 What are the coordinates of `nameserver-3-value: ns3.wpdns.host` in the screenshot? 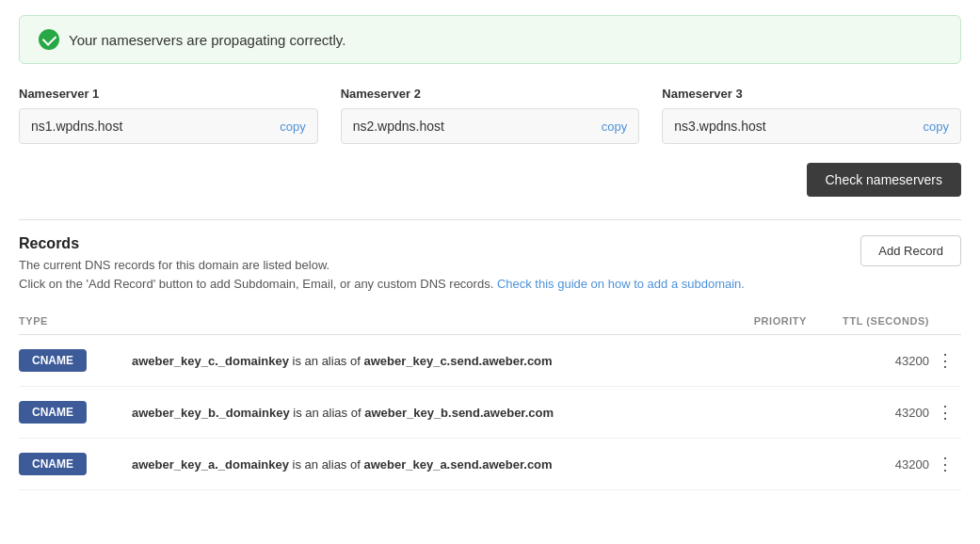 It's located at (719, 126).